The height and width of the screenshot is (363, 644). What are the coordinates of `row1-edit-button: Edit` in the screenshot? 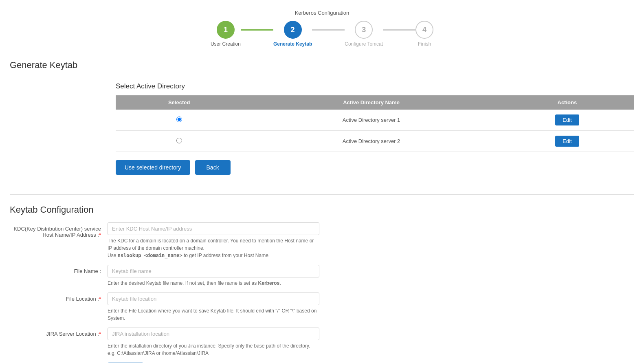 It's located at (567, 120).